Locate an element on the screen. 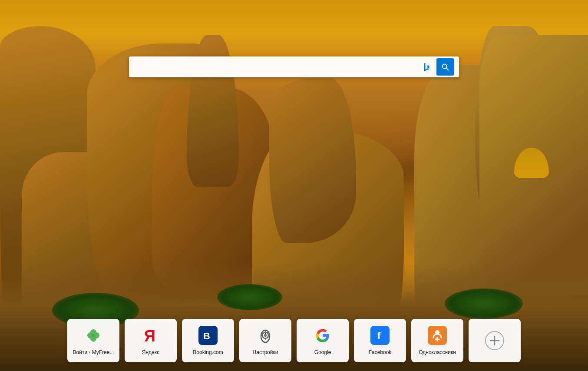 The height and width of the screenshot is (371, 588). ok-label: Одноклассники is located at coordinates (437, 352).